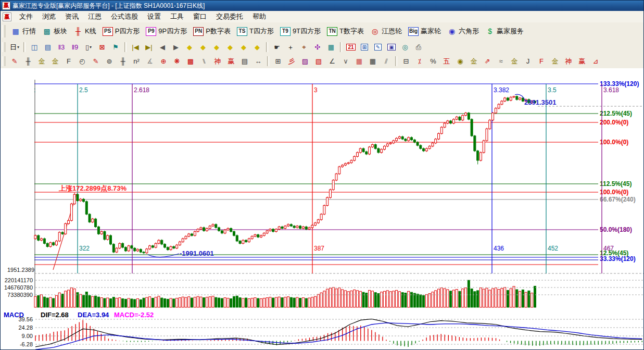 The height and width of the screenshot is (350, 644). Describe the element at coordinates (231, 61) in the screenshot. I see `ying-icon: 赢` at that location.